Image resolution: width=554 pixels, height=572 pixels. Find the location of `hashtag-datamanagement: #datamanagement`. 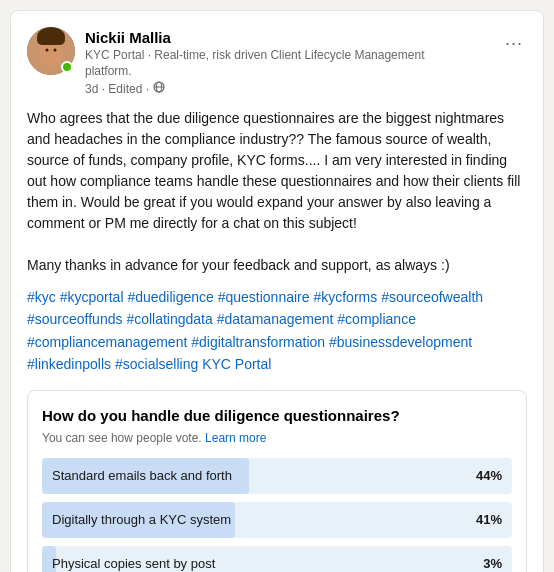

hashtag-datamanagement: #datamanagement is located at coordinates (278, 319).